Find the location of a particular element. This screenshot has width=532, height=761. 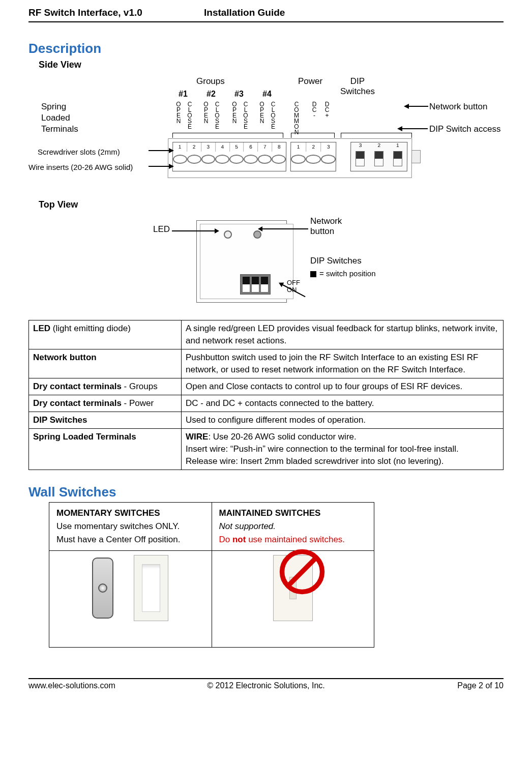

maintained-warning: Do not use maintained switches. is located at coordinates (293, 540).